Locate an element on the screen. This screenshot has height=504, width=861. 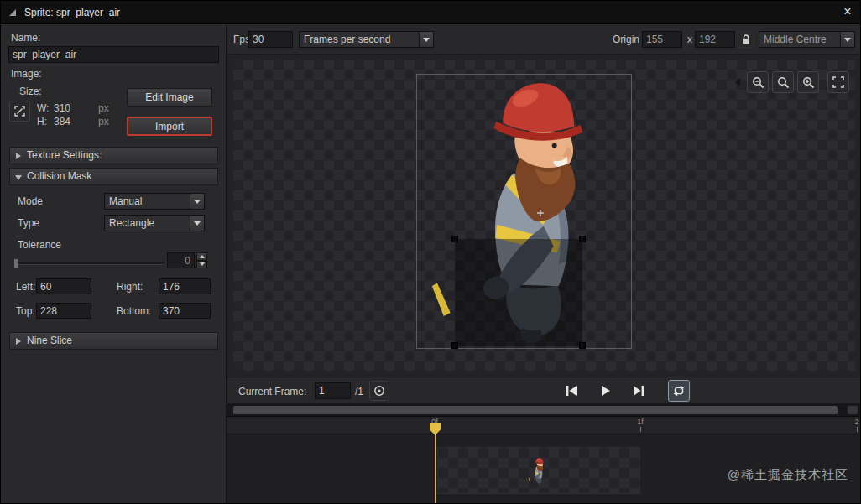
zoom-reset-icon is located at coordinates (784, 82).